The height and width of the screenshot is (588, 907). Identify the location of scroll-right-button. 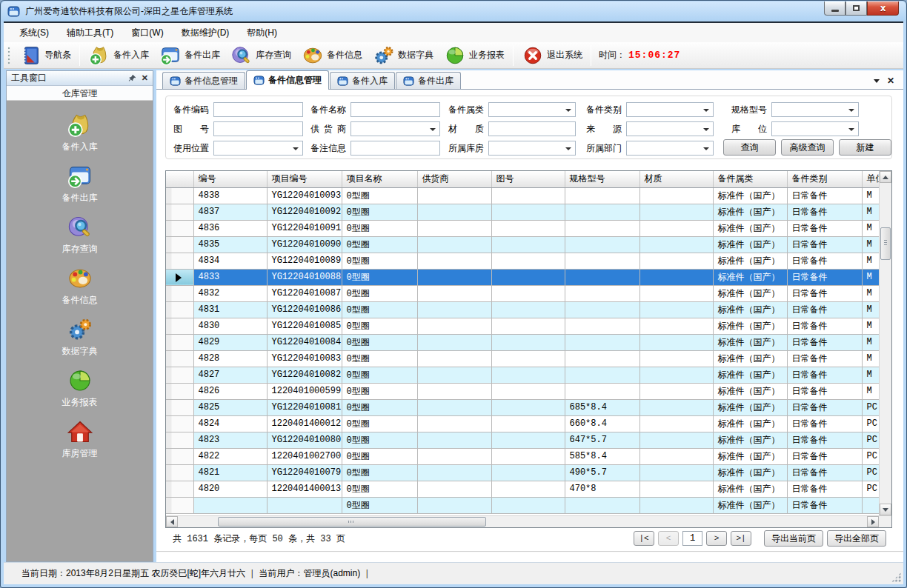
(873, 521).